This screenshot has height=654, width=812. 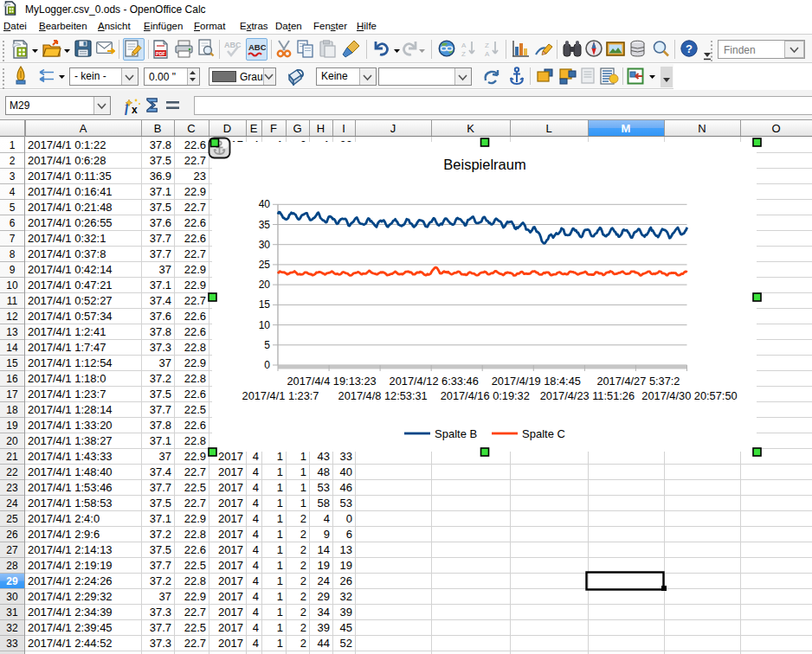 I want to click on svg-text: 2017/4/1 1:38:27, so click(x=70, y=441).